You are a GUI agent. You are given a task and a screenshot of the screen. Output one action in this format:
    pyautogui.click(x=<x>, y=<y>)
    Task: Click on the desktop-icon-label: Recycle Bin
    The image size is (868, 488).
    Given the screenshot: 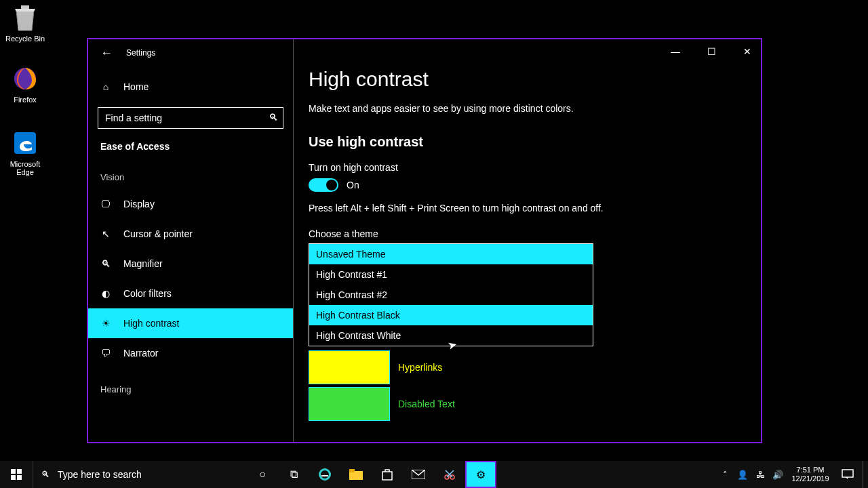 What is the action you would take?
    pyautogui.click(x=25, y=39)
    